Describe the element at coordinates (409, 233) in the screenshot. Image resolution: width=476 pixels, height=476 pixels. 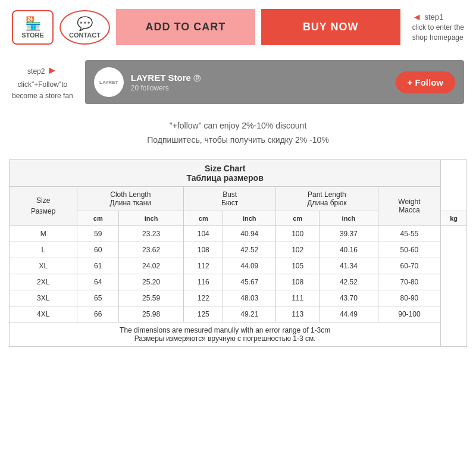
I see `cell-weight: 45-55` at that location.